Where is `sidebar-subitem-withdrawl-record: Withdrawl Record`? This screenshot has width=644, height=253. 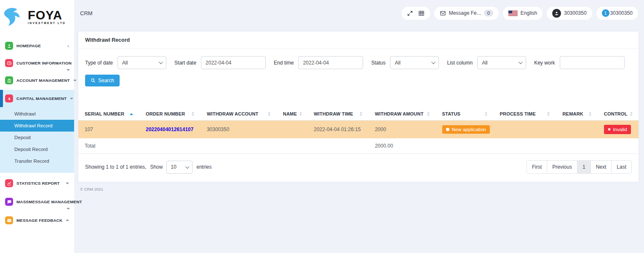
sidebar-subitem-withdrawl-record: Withdrawl Record is located at coordinates (37, 126).